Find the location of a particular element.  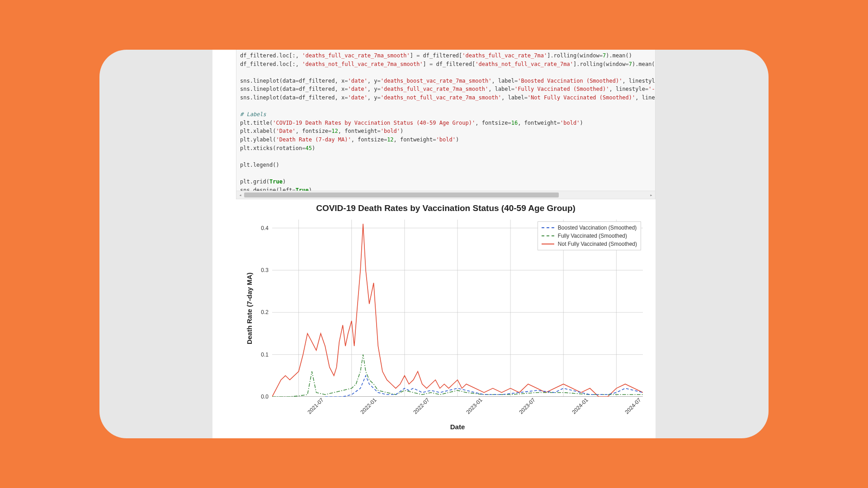

xtick-label: 2022-01 is located at coordinates (368, 406).